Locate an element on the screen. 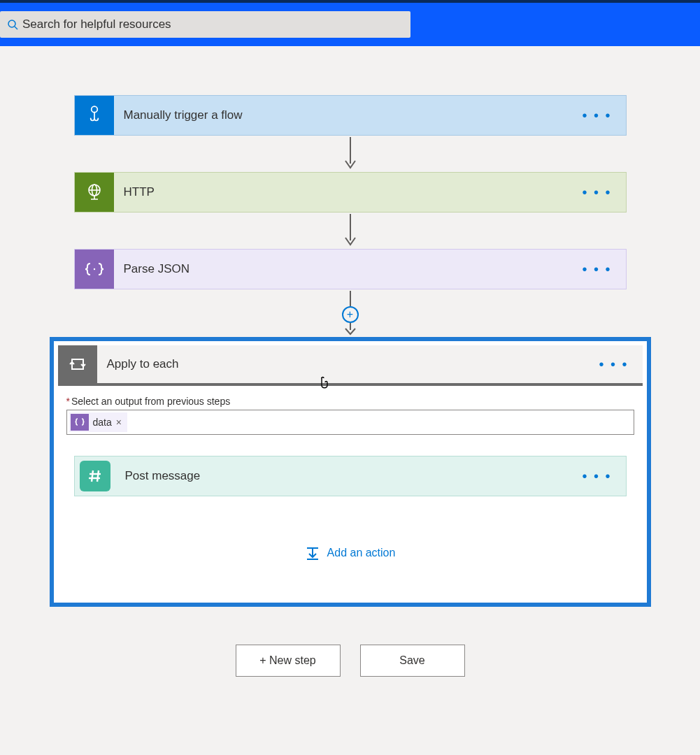  insert-step-button: + is located at coordinates (350, 315).